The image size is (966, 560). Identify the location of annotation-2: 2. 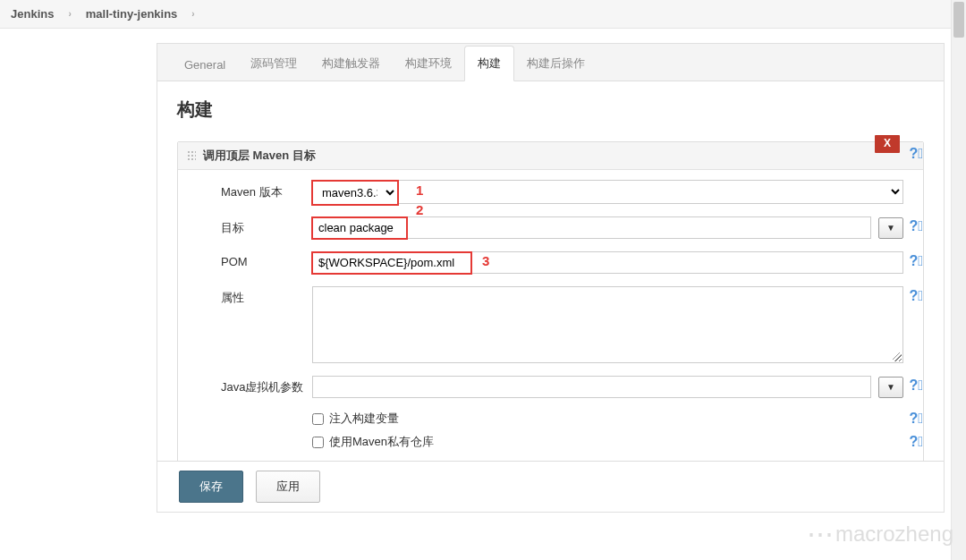
(419, 209).